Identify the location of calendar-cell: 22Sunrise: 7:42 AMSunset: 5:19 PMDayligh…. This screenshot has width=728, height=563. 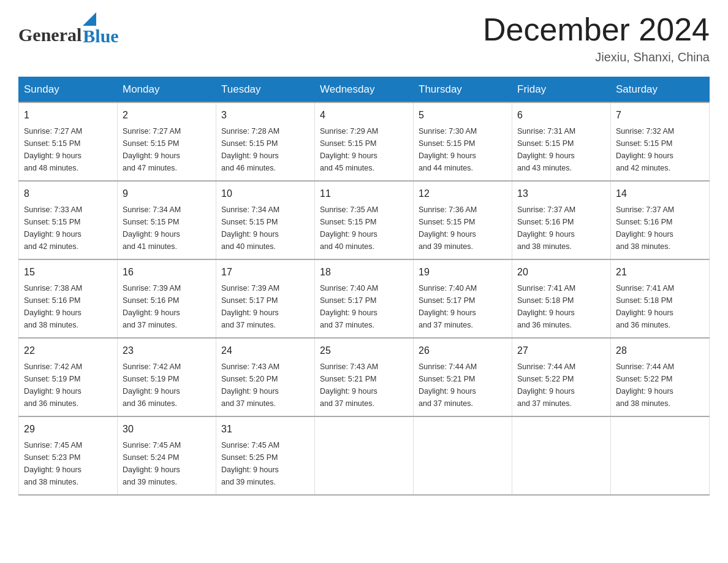
(69, 377).